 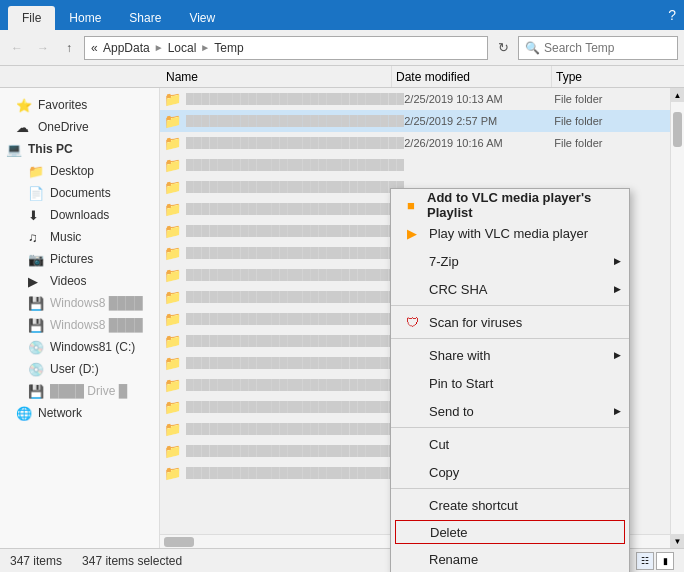 I want to click on cm-item-create-shortcut: Create shortcut, so click(x=510, y=505).